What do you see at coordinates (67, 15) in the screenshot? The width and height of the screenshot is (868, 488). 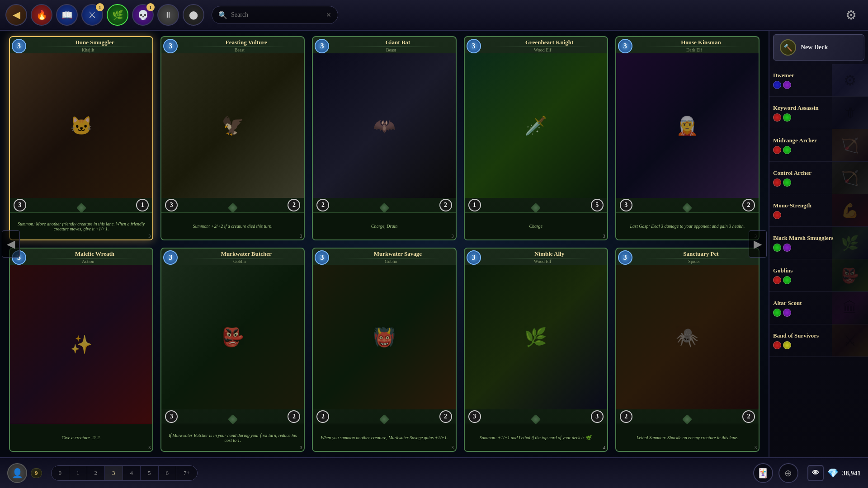 I see `book-nav-button: 📖` at bounding box center [67, 15].